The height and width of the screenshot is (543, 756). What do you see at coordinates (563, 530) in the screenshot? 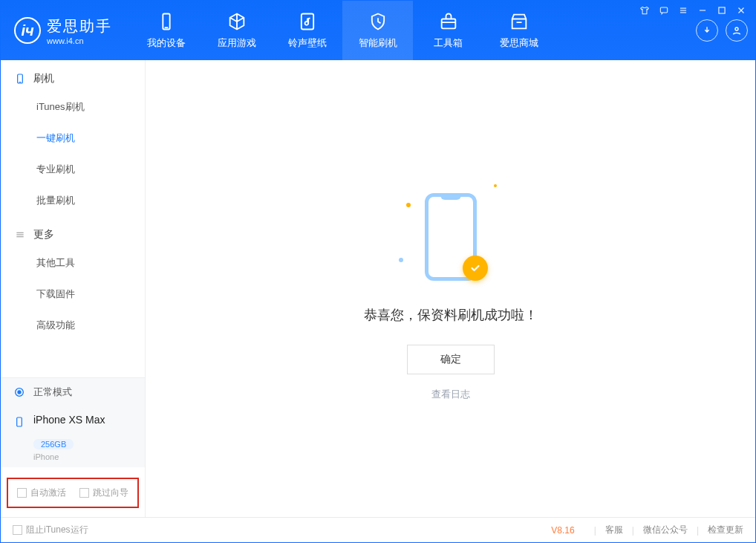
I see `version-label: V8.16` at bounding box center [563, 530].